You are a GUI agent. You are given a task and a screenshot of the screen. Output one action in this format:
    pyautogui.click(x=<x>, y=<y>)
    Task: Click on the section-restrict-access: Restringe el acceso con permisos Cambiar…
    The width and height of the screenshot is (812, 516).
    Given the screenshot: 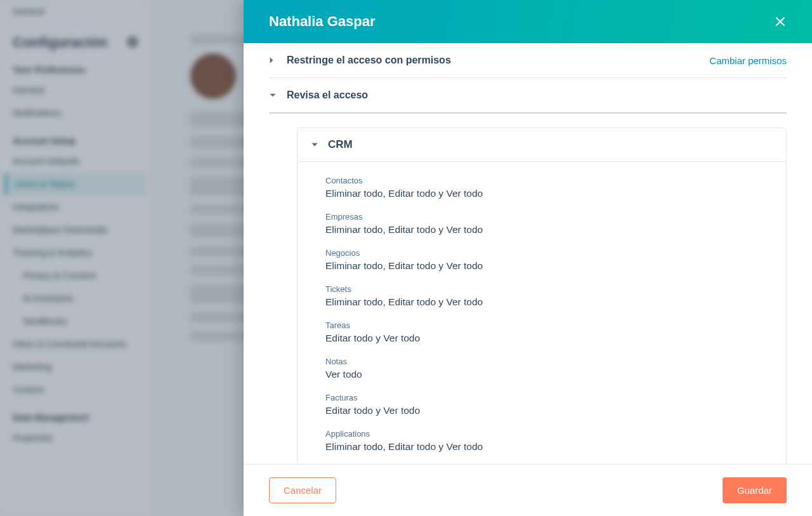 What is the action you would take?
    pyautogui.click(x=528, y=61)
    